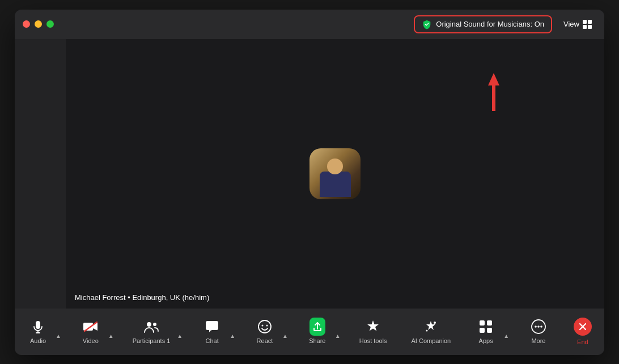  Describe the element at coordinates (539, 332) in the screenshot. I see `more-button: More` at that location.